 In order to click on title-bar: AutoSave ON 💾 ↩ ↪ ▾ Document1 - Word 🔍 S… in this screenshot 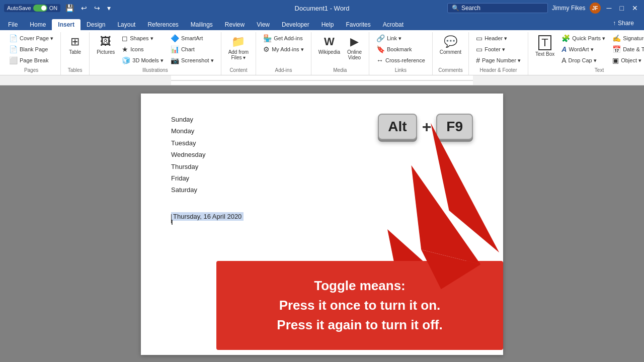, I will do `click(322, 8)`.